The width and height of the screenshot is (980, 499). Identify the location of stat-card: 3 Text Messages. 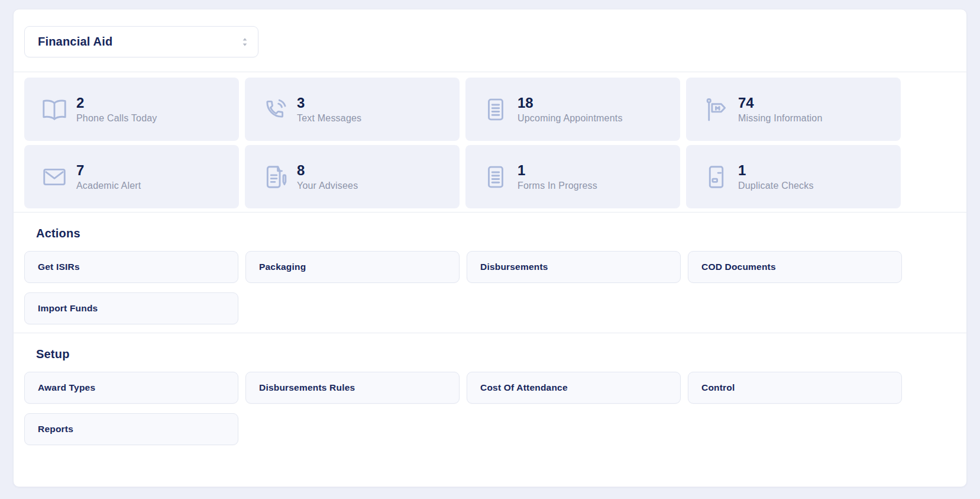
(352, 109).